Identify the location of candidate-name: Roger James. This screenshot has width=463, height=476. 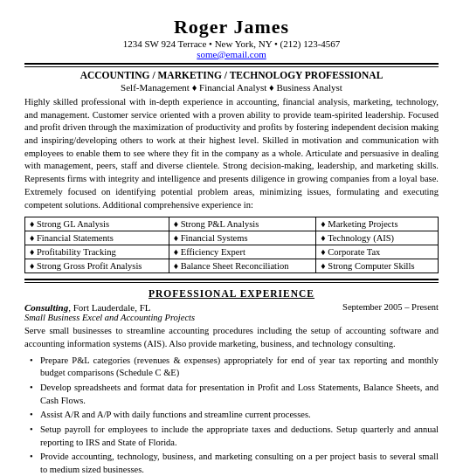
(232, 27).